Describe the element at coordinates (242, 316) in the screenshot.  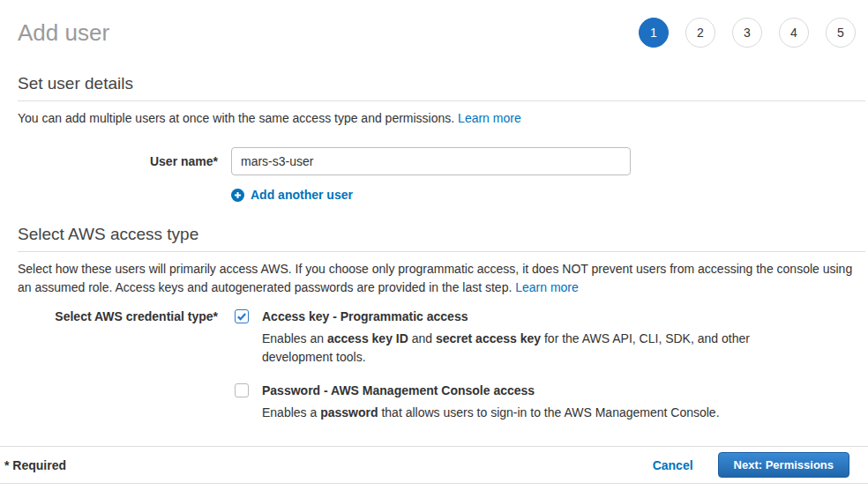
I see `programmatic-access-checkbox` at that location.